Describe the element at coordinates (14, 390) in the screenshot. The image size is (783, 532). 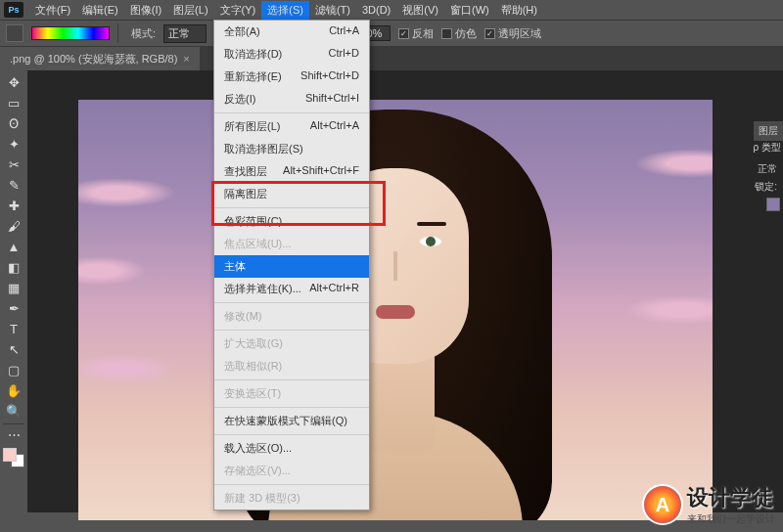
I see `hand-tool: ✋` at that location.